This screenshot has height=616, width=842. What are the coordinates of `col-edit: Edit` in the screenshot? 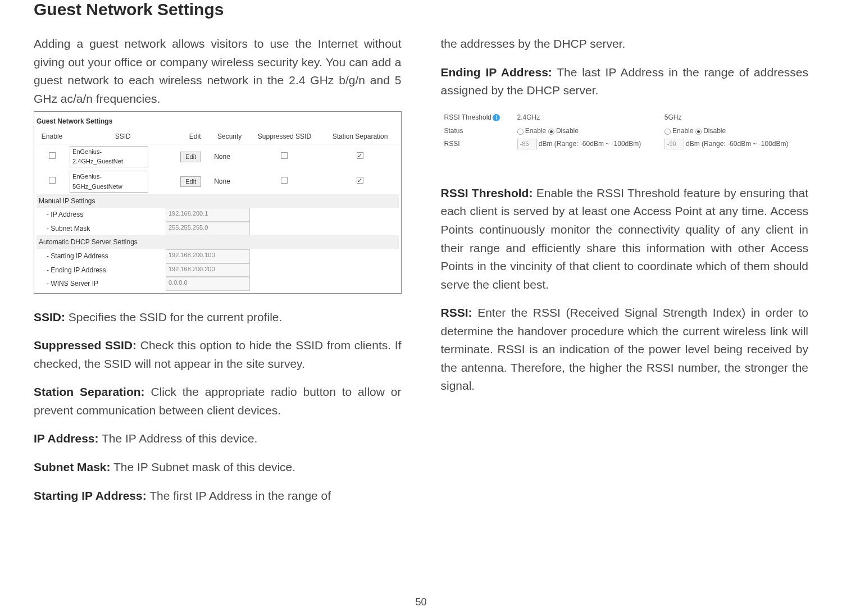 It's located at (195, 137).